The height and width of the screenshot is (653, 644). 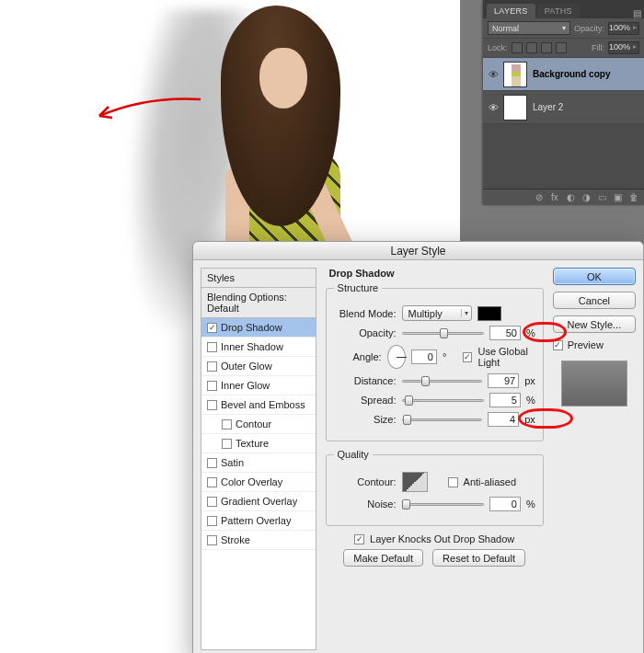 I want to click on style-item-color-overlay: Color Overlay, so click(x=259, y=482).